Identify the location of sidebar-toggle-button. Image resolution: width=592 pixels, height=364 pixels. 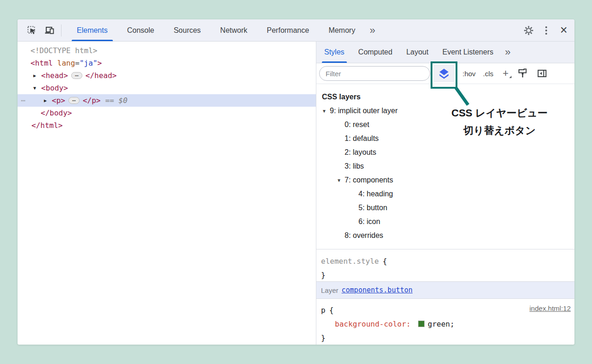
(542, 73).